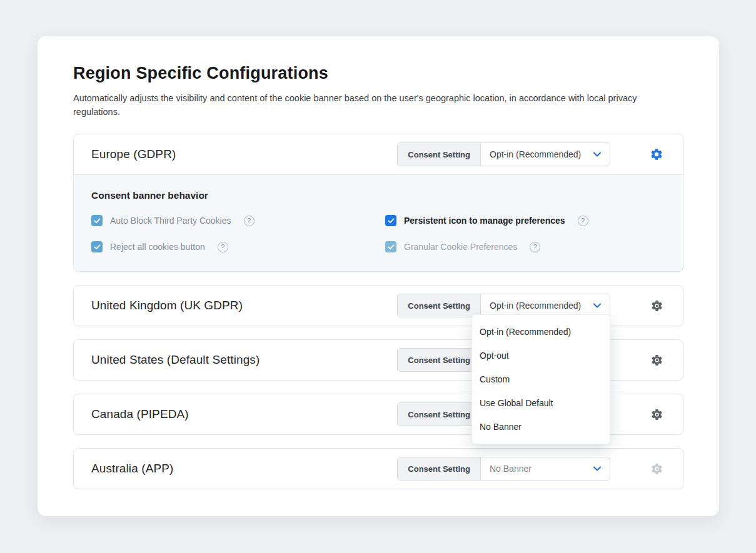 The height and width of the screenshot is (553, 756). I want to click on checkbox-label: Auto Block Third Party Cookies, so click(171, 221).